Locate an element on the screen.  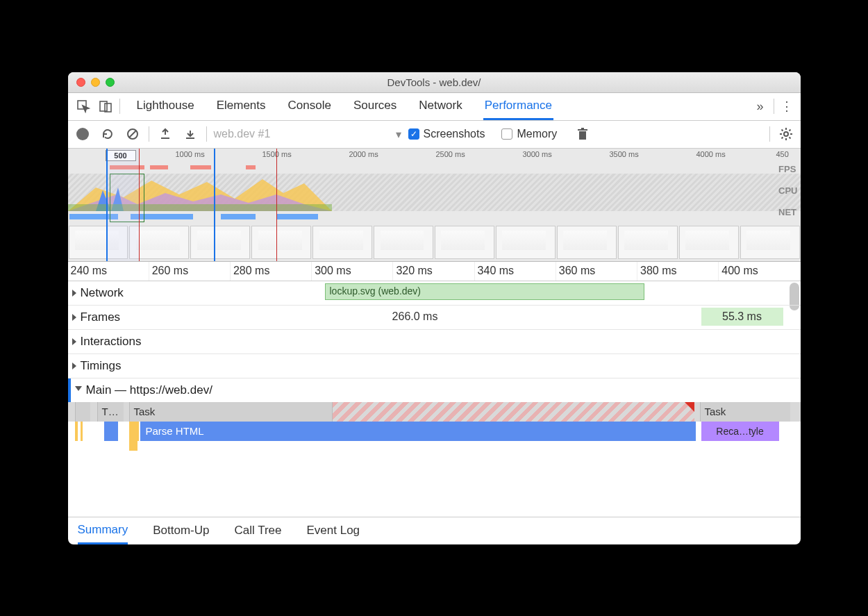
collect-garbage-icon is located at coordinates (583, 134).